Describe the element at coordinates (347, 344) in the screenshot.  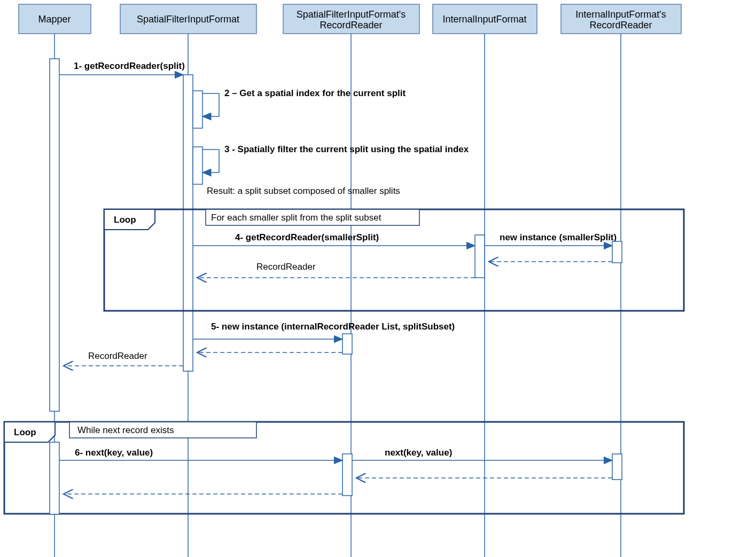
I see `activation-sfif-rr-new` at that location.